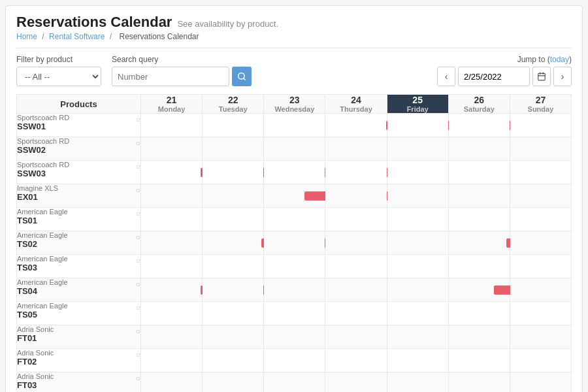 The height and width of the screenshot is (392, 588). Describe the element at coordinates (171, 76) in the screenshot. I see `search-input` at that location.